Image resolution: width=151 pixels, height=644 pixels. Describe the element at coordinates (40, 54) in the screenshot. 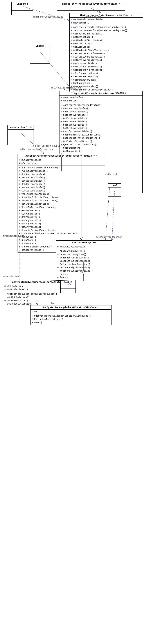

I see `vector-box: VECTOR` at that location.